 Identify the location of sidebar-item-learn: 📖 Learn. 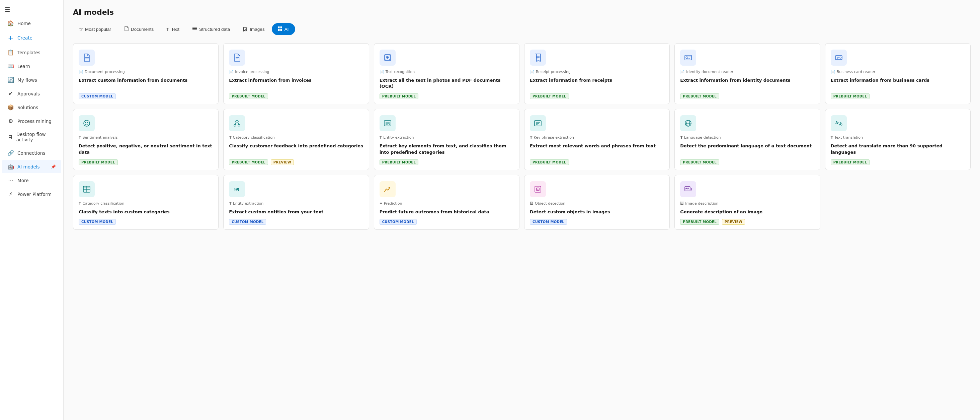
(32, 66).